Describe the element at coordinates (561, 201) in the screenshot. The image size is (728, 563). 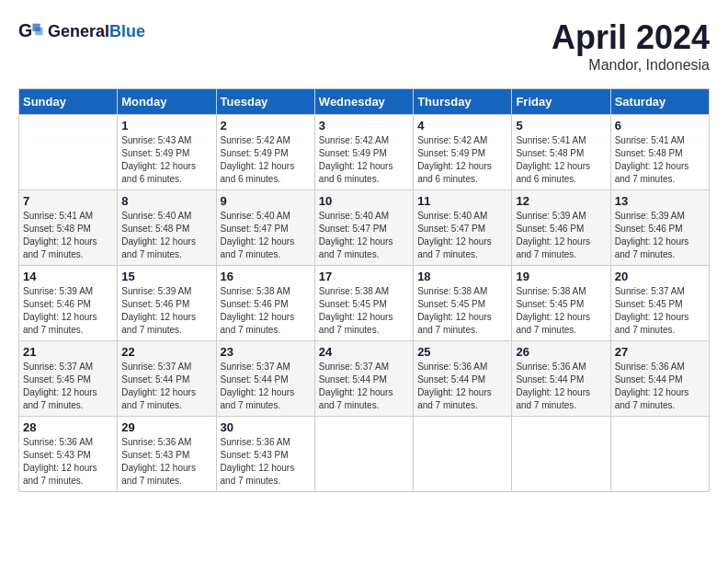
I see `day-number: 12` at that location.